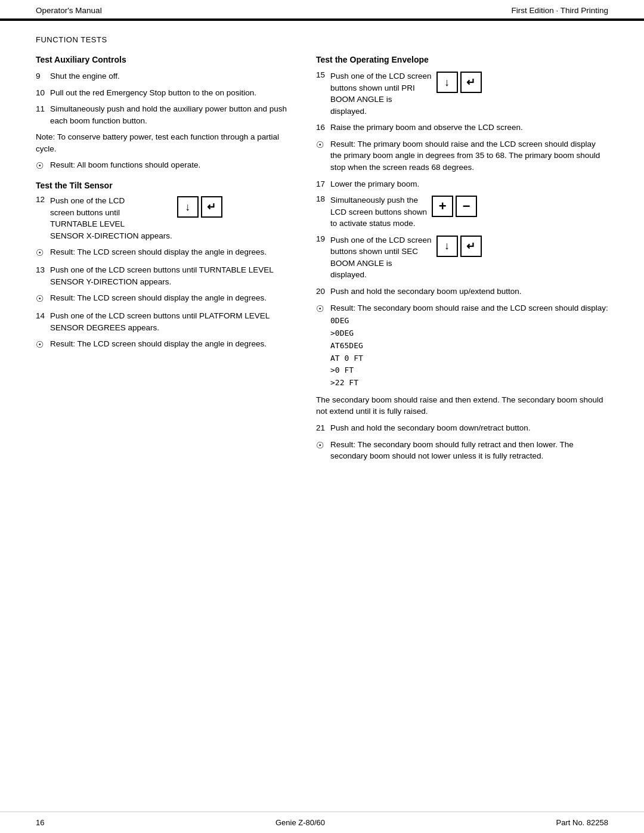 This screenshot has height=833, width=644. I want to click on subsection-title: Test the Tilt Sensor, so click(164, 185).